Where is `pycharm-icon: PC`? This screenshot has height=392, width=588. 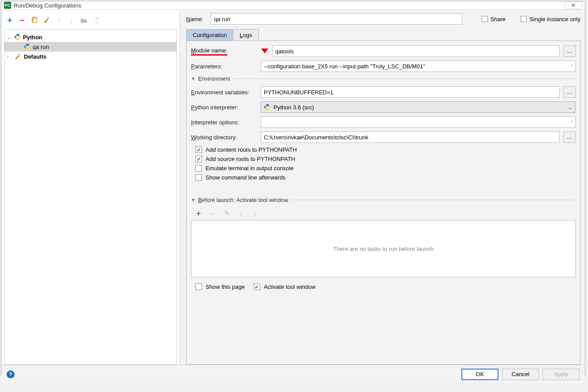 pycharm-icon: PC is located at coordinates (7, 5).